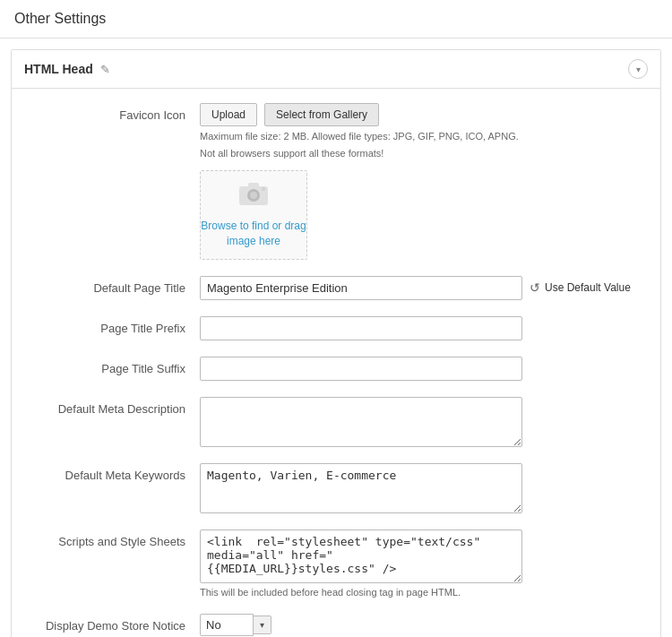 The height and width of the screenshot is (637, 672). Describe the element at coordinates (67, 69) in the screenshot. I see `section-header-left: HTML Head ✎` at that location.